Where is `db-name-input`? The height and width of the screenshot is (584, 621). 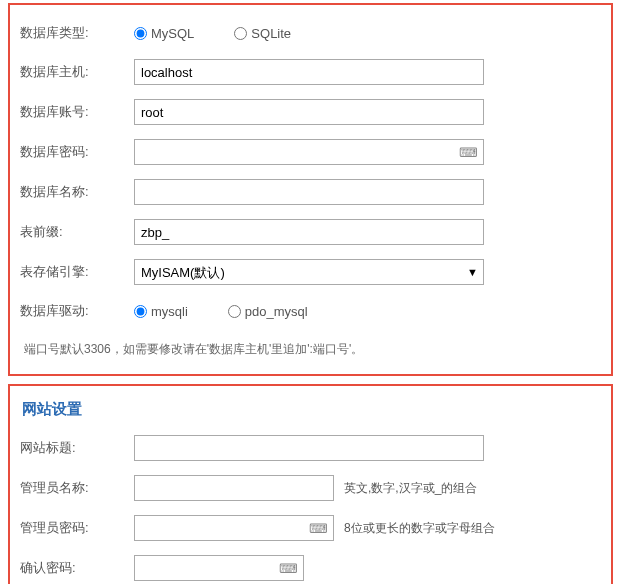
db-name-input is located at coordinates (309, 192).